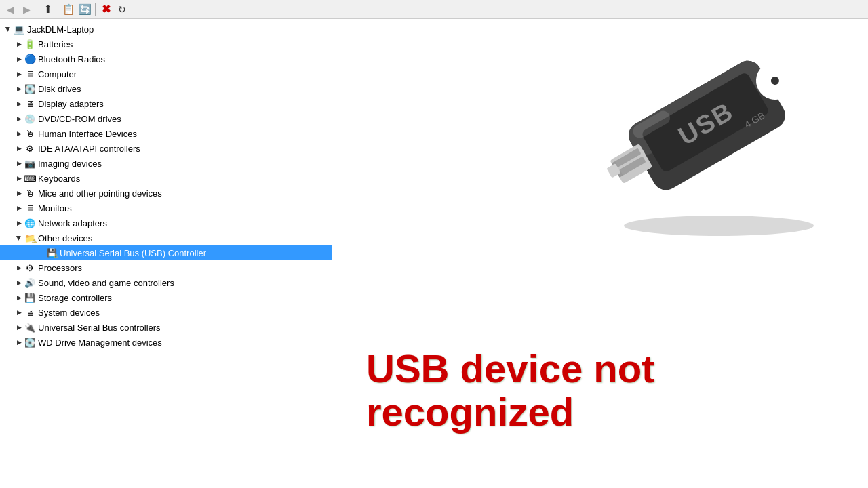 The width and height of the screenshot is (868, 488). What do you see at coordinates (30, 134) in the screenshot?
I see `hid-icon: 🖱` at bounding box center [30, 134].